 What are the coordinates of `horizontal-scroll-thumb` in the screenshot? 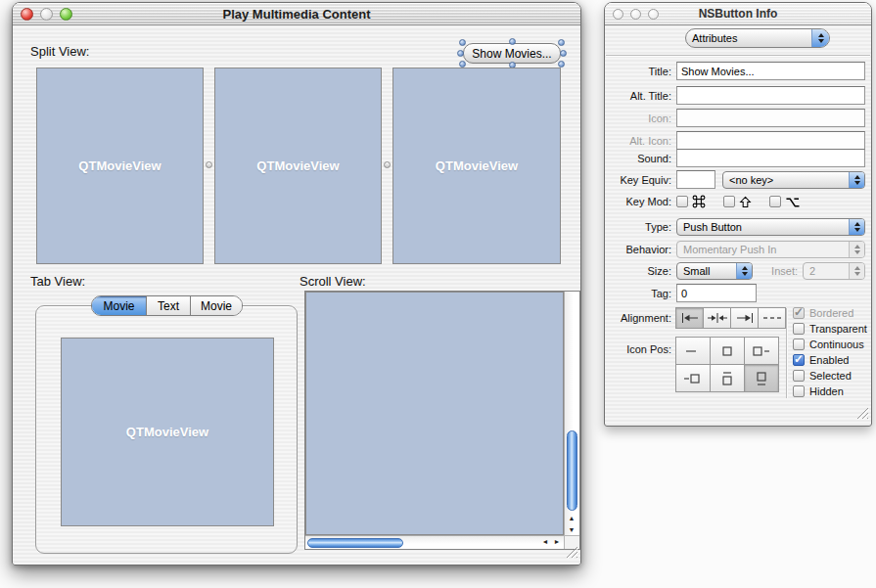 It's located at (355, 543).